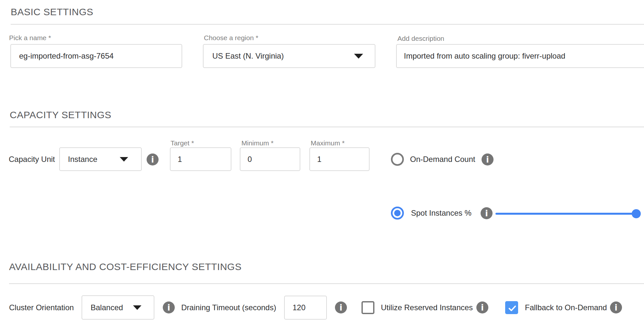 This screenshot has width=644, height=329. I want to click on target-input, so click(201, 159).